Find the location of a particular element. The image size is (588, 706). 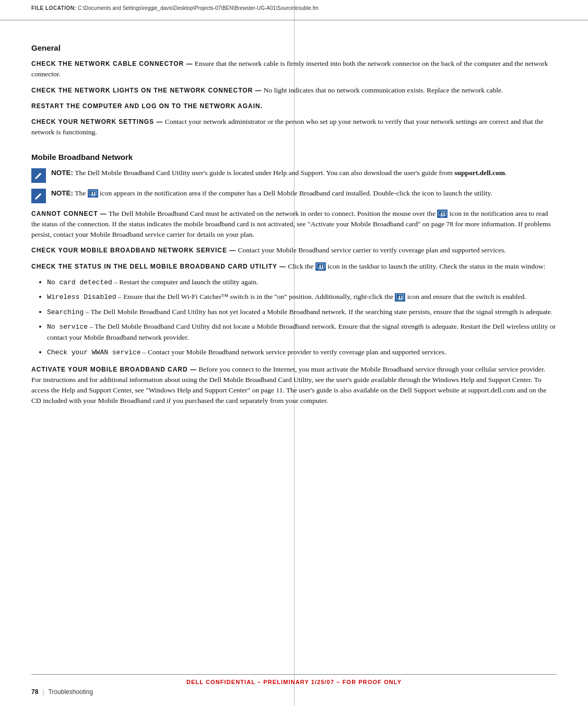

bullet-searching-text: – The Dell Mobile Broadband Card Utility… is located at coordinates (320, 311).